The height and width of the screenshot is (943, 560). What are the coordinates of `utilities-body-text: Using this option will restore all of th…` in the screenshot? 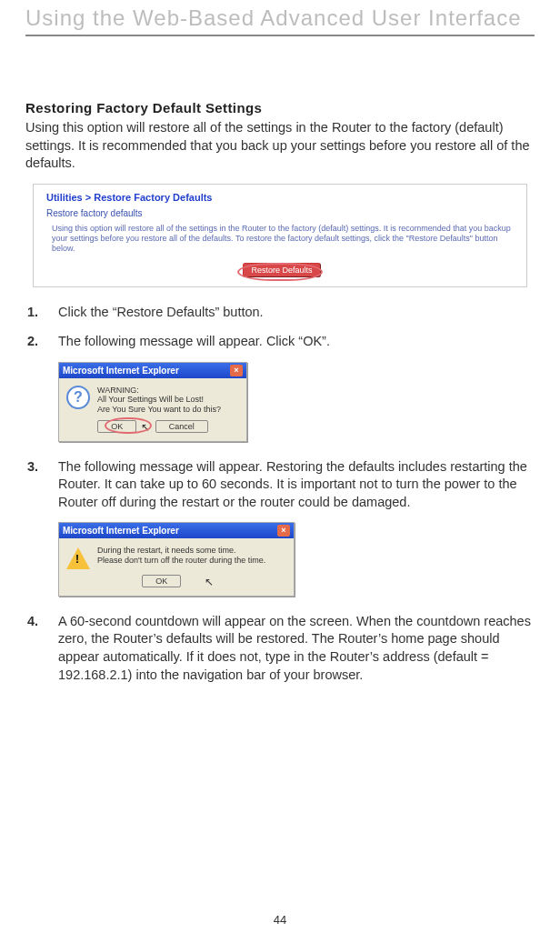 It's located at (285, 239).